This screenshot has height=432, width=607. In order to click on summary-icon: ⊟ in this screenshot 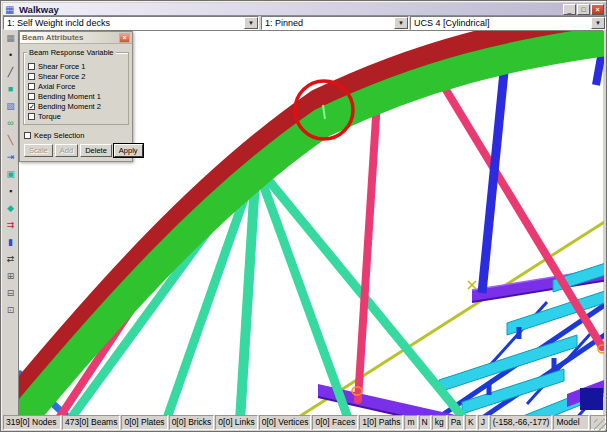, I will do `click(10, 294)`.